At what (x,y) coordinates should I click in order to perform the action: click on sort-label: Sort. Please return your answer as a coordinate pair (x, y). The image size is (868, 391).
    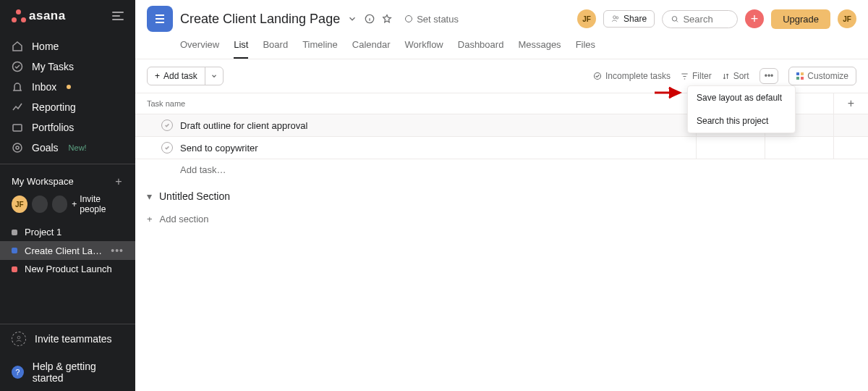
    Looking at the image, I should click on (741, 76).